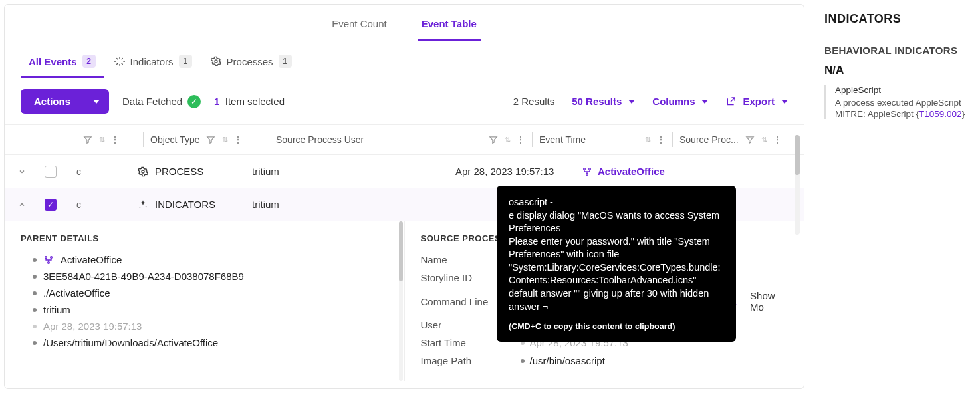 The image size is (980, 393). Describe the element at coordinates (205, 259) in the screenshot. I see `parent-name: ActivateOffice` at that location.